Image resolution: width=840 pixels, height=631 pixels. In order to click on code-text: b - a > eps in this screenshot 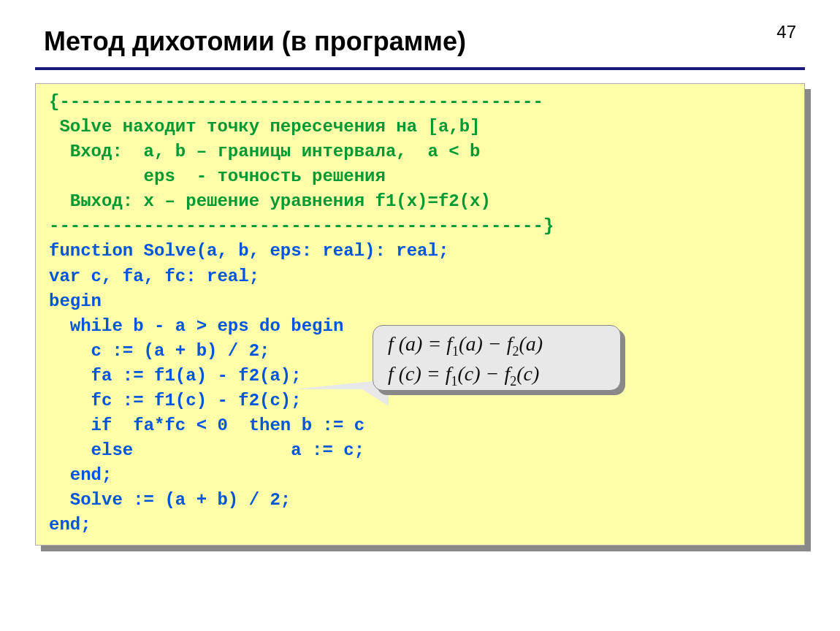, I will do `click(191, 326)`.